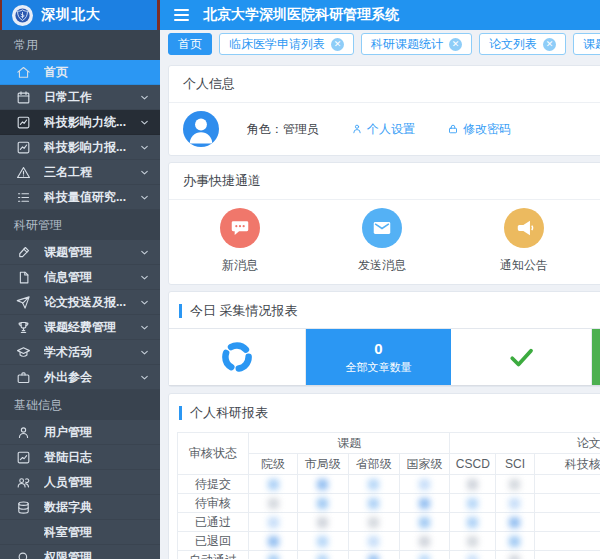 The image size is (600, 559). Describe the element at coordinates (92, 252) in the screenshot. I see `sidebar-item-label: 课题管理` at that location.